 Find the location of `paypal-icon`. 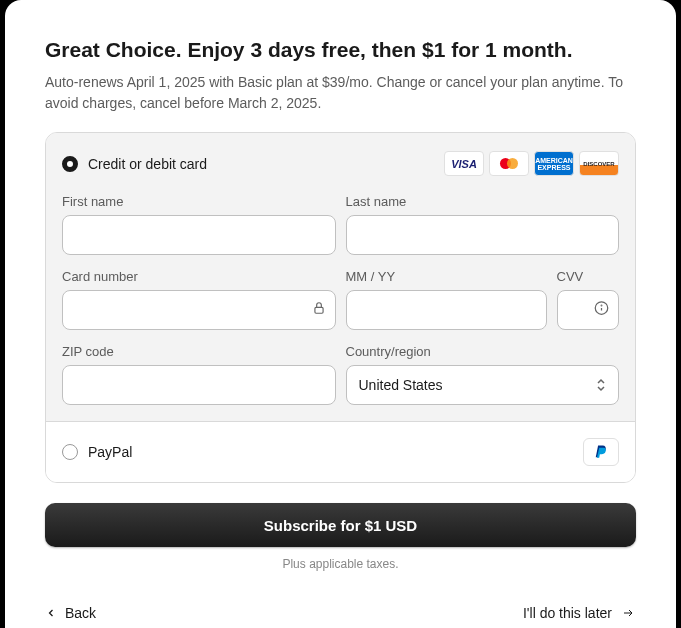

paypal-icon is located at coordinates (601, 452).